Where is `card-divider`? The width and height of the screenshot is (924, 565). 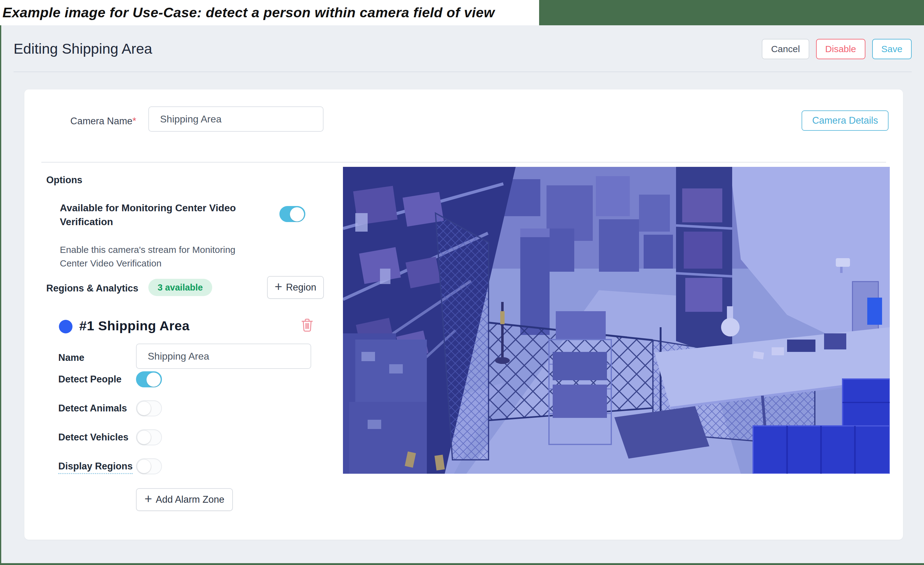
card-divider is located at coordinates (464, 162).